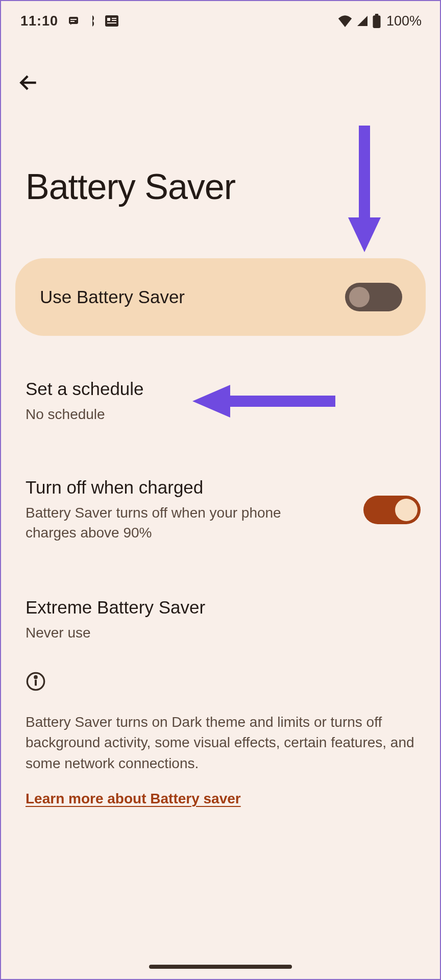 The image size is (441, 980). What do you see at coordinates (362, 21) in the screenshot?
I see `signal-icon` at bounding box center [362, 21].